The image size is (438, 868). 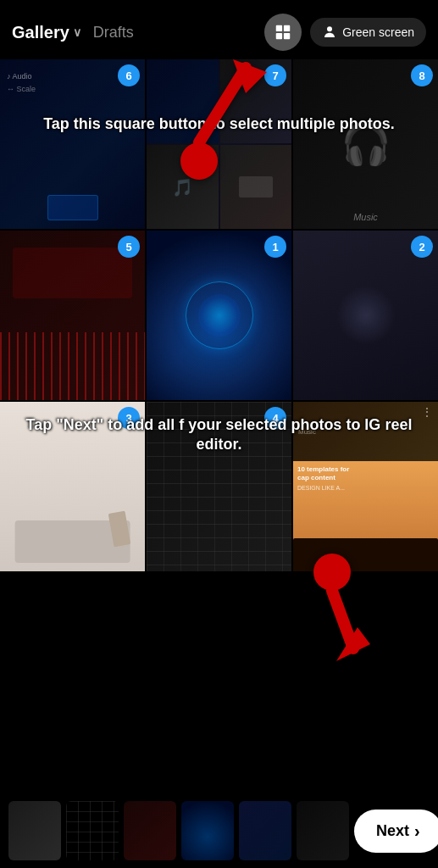 I want to click on next-button: Next ›, so click(x=396, y=831).